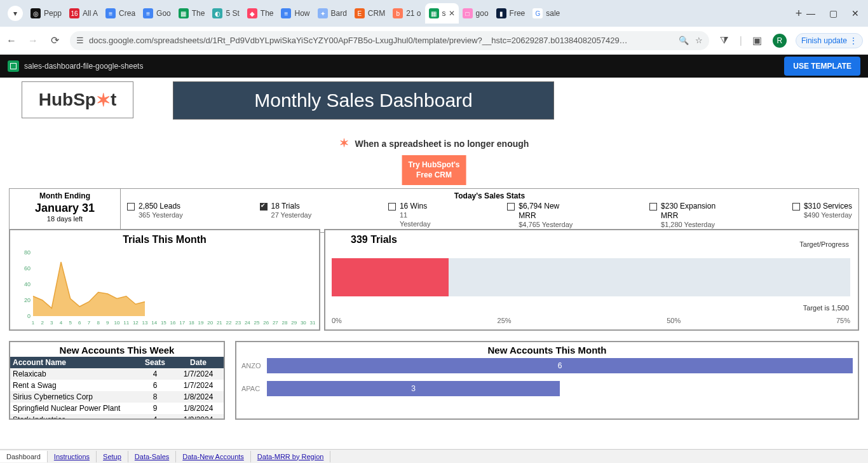 Image resolution: width=868 pixels, height=463 pixels. I want to click on use-template-button: USE TEMPLATE, so click(822, 66).